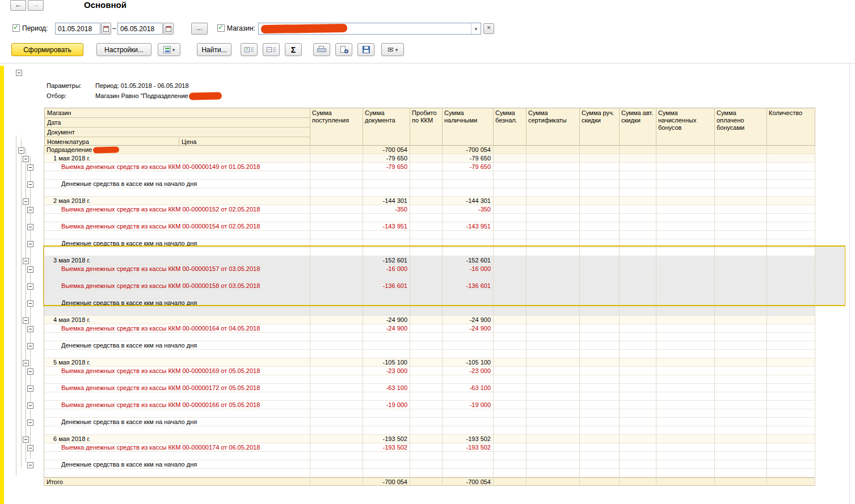 This screenshot has width=855, height=504. I want to click on cell-name: 1 мая 2018 г., so click(177, 159).